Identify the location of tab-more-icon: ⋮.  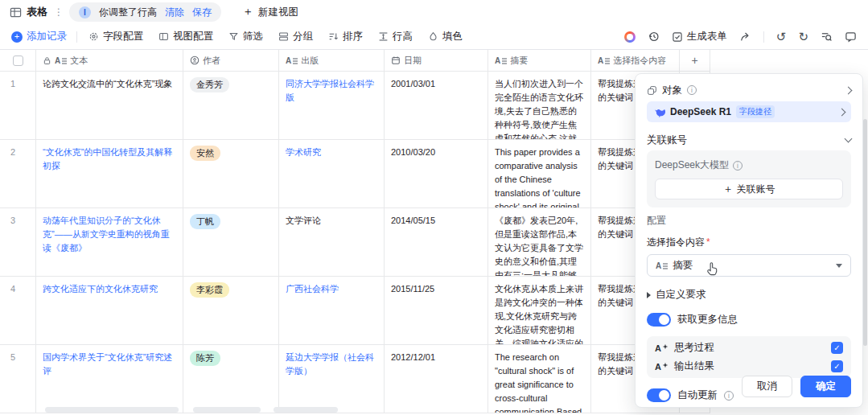
(60, 12).